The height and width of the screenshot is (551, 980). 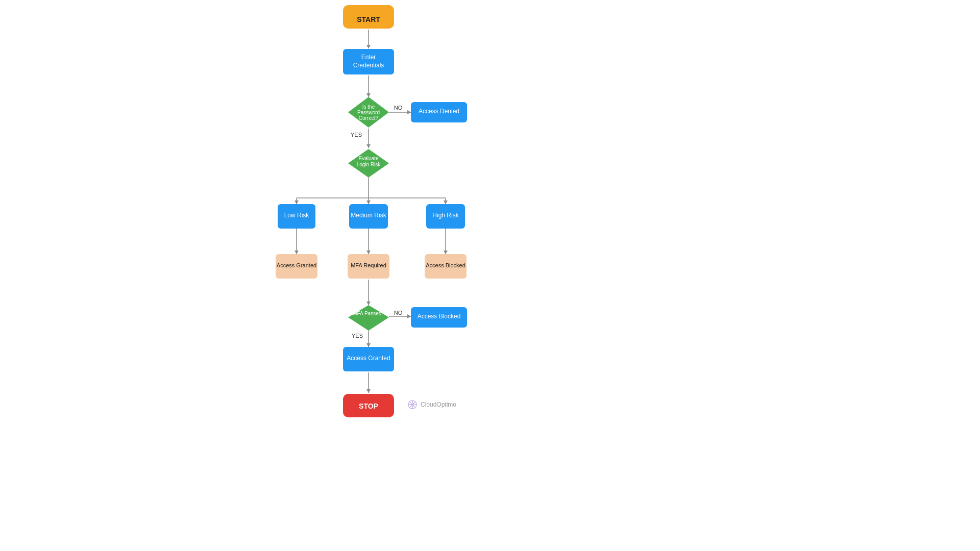 What do you see at coordinates (297, 265) in the screenshot?
I see `access-granted-low-label: Access Granted` at bounding box center [297, 265].